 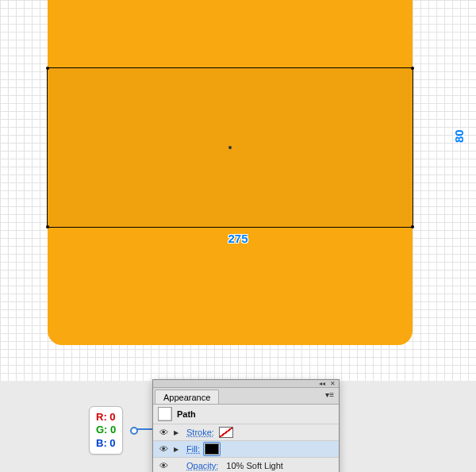 I want to click on opacity-value: 10% Soft Light, so click(x=255, y=466).